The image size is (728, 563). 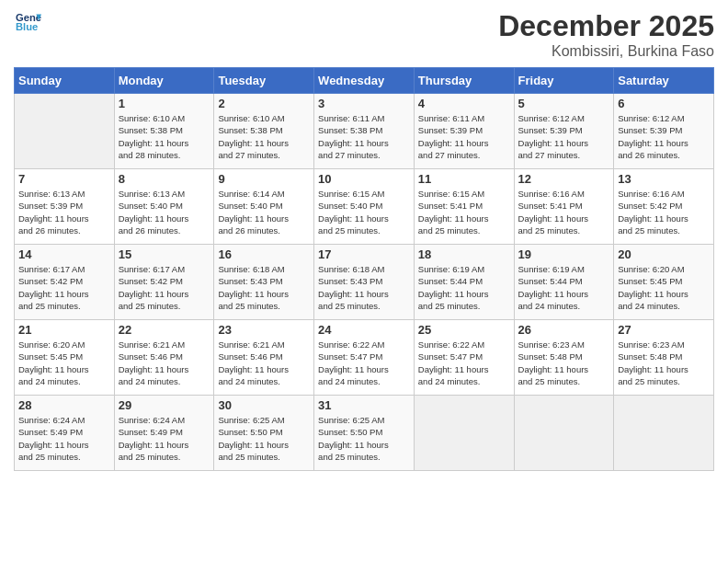 What do you see at coordinates (265, 282) in the screenshot?
I see `calendar-cell: 16Sunrise: 6:18 AM Sunset: 5:43 PM Dayli…` at bounding box center [265, 282].